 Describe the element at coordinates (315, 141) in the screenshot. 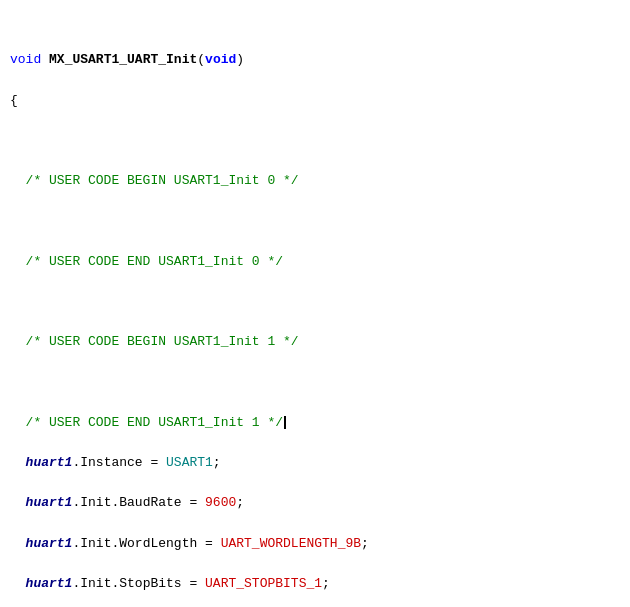

I see `line-blank1` at that location.